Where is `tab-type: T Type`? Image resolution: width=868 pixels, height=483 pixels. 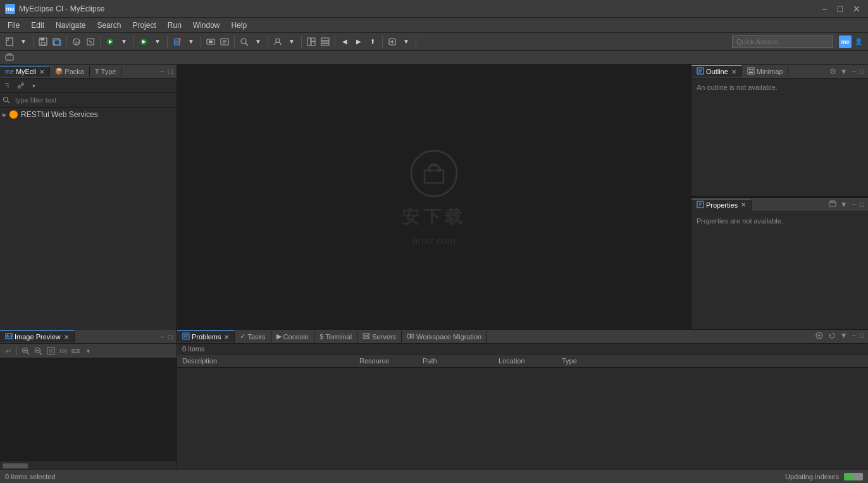
tab-type: T Type is located at coordinates (106, 72).